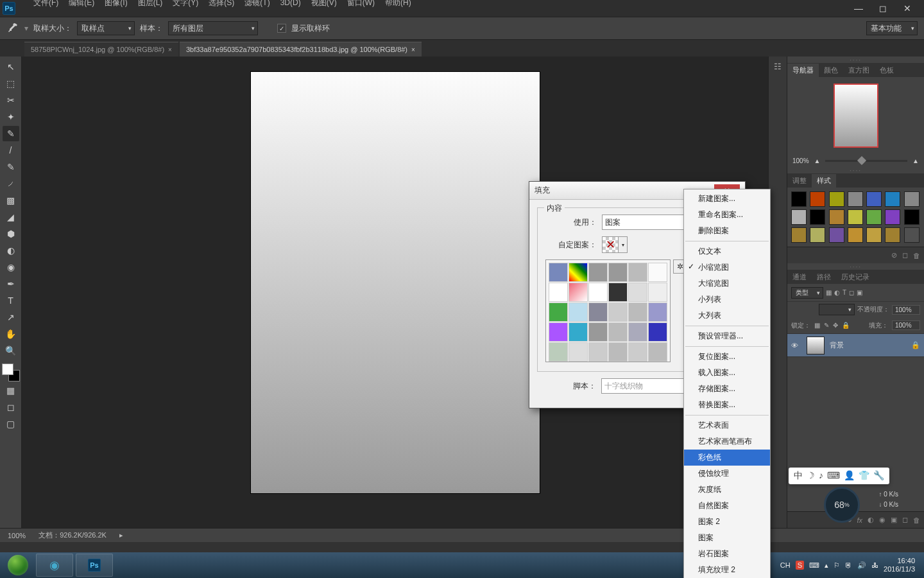  Describe the element at coordinates (727, 215) in the screenshot. I see `menu-item: 重命名图案...` at that location.